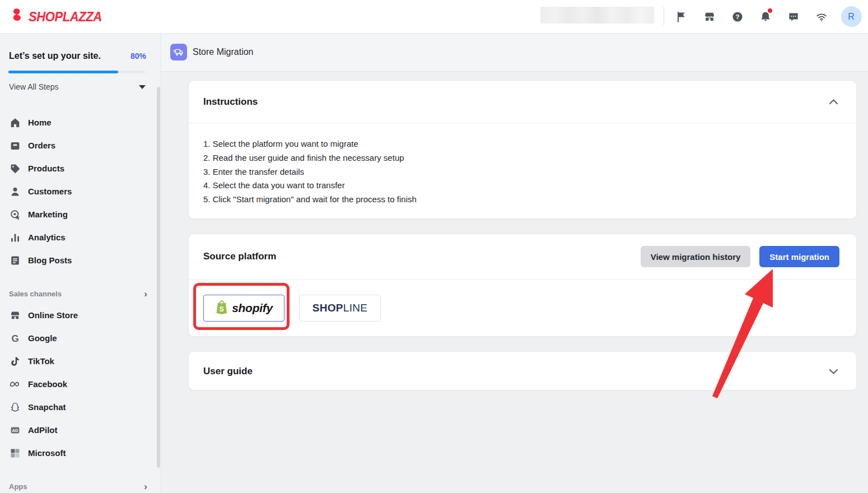 The image size is (868, 493). Describe the element at coordinates (310, 186) in the screenshot. I see `instruction-step: 4. Select the data you want to transfer` at that location.